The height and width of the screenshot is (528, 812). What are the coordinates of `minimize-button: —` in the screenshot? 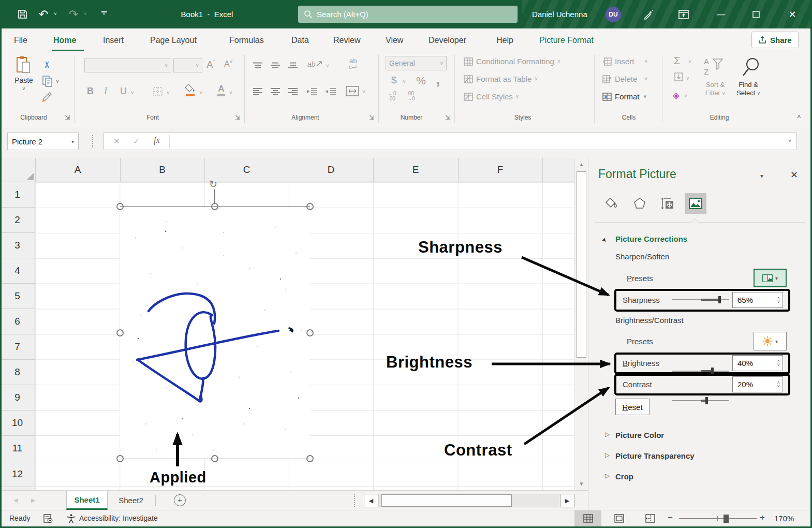 It's located at (721, 14).